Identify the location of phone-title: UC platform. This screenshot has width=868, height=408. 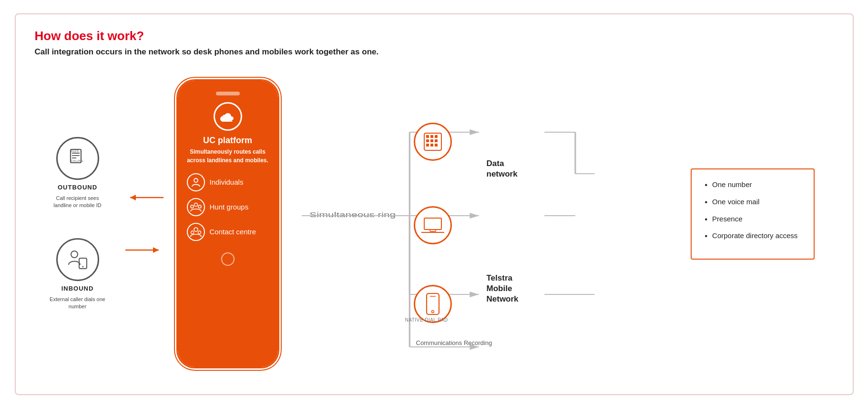
(228, 140).